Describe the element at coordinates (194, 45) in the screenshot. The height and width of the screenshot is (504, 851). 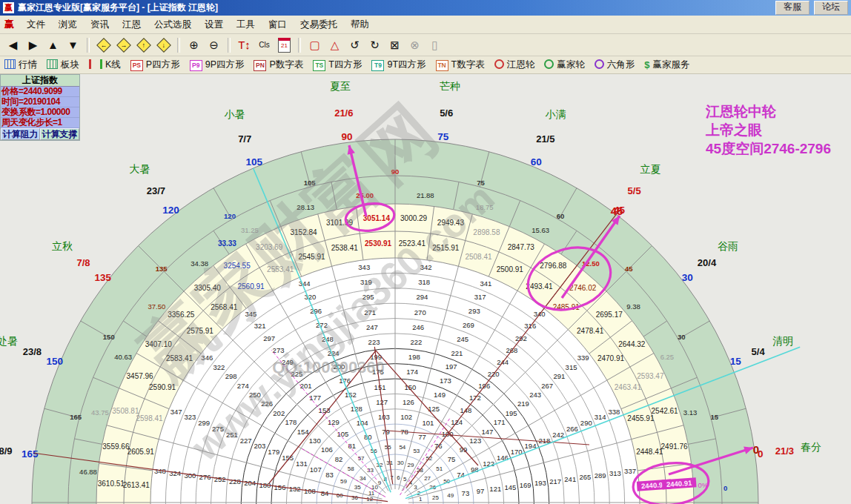
I see `zoom-in-icon: ⊕` at that location.